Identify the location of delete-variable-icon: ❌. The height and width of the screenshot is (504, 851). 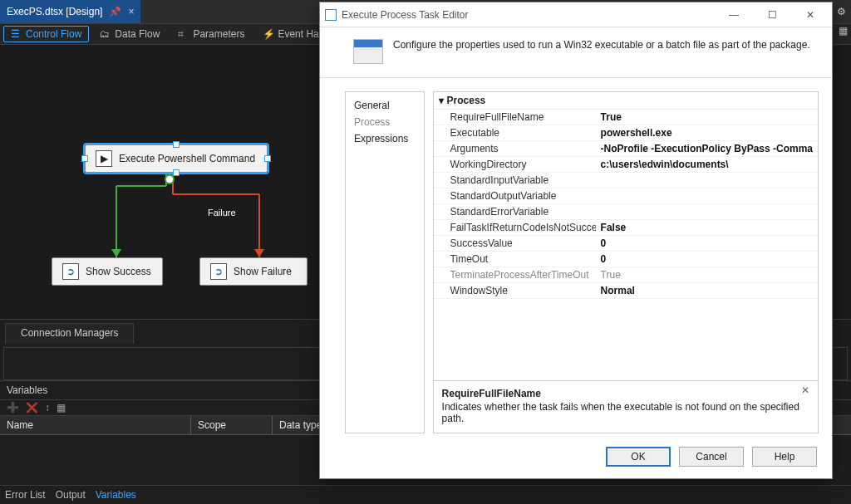
(32, 408).